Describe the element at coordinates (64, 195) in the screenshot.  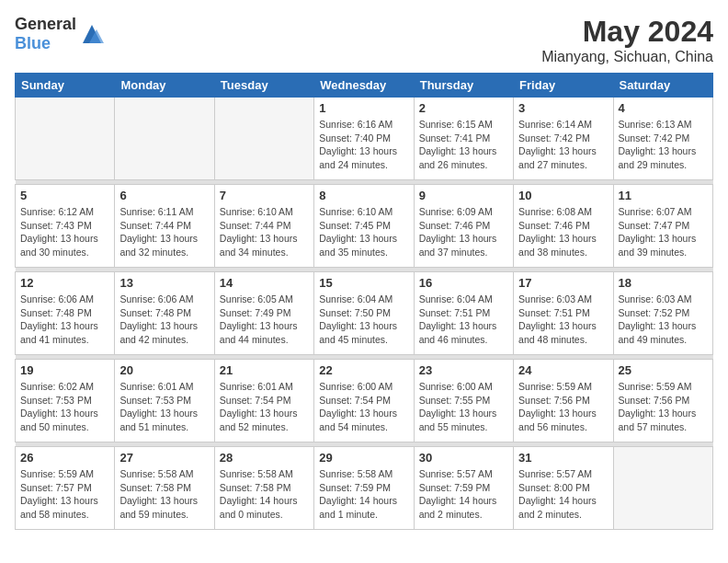
I see `day-number: 5` at that location.